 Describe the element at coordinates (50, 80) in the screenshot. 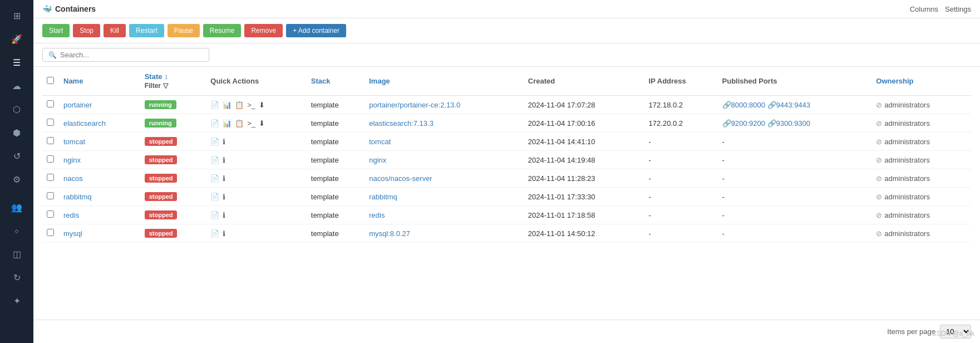

I see `select-all-checkbox` at that location.